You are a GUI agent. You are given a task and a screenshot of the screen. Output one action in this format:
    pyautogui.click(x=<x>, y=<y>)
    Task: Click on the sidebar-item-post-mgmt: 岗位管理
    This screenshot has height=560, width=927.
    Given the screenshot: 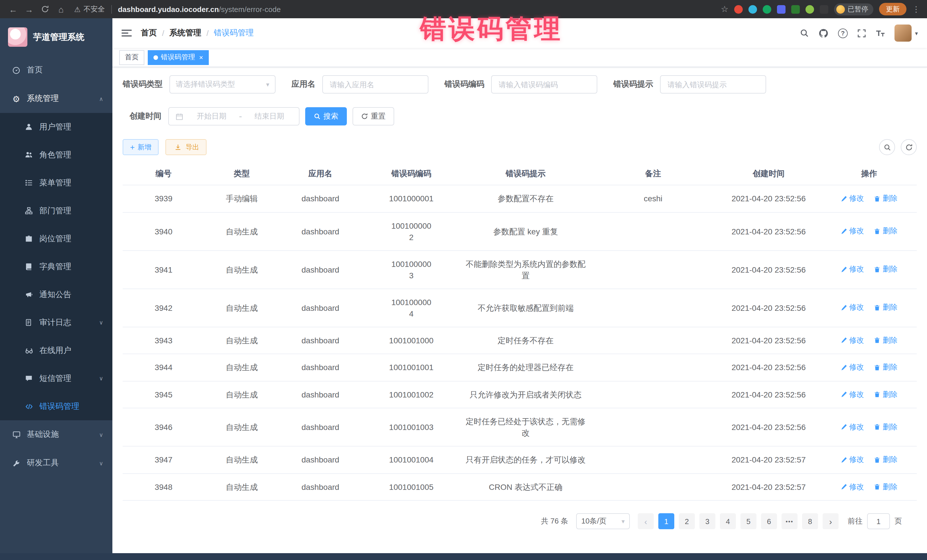 What is the action you would take?
    pyautogui.click(x=56, y=238)
    